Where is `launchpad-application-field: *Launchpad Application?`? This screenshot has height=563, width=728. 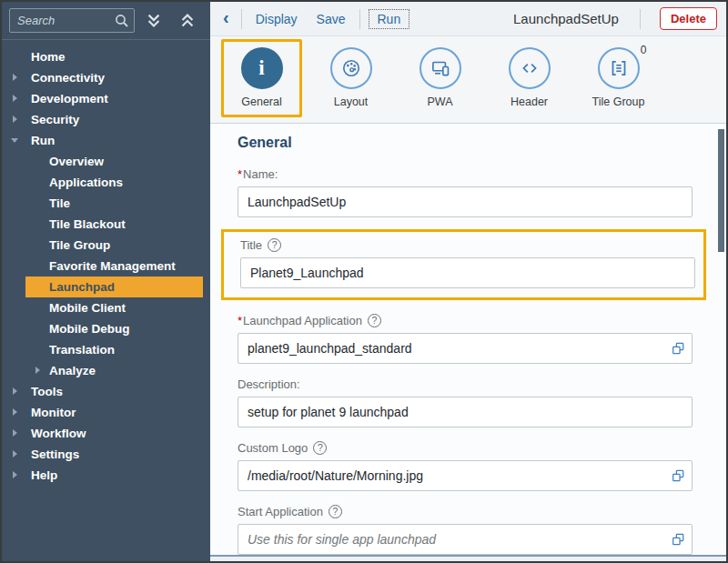 launchpad-application-field: *Launchpad Application? is located at coordinates (464, 338).